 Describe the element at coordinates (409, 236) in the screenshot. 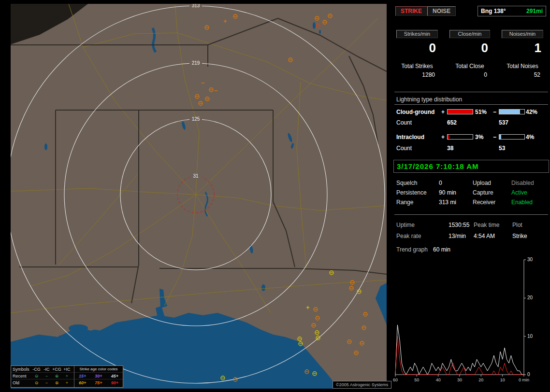

I see `peak-rate-label: Peak rate` at that location.